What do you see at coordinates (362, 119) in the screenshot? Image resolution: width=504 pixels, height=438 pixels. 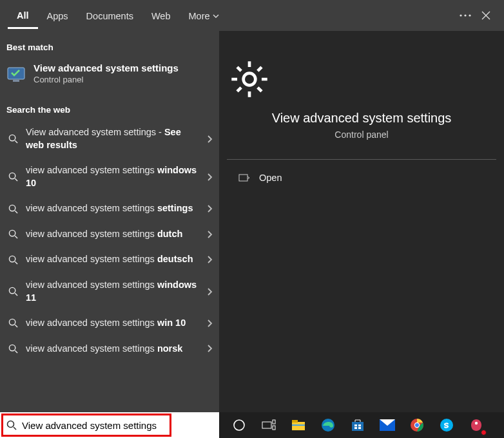 I see `preview-title: View advanced system settings` at bounding box center [362, 119].